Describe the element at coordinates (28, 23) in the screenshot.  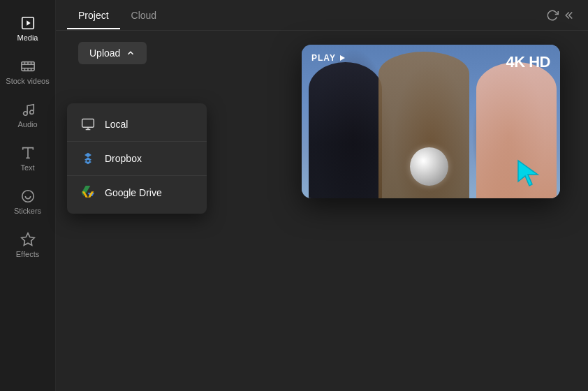
I see `play-square-icon` at that location.